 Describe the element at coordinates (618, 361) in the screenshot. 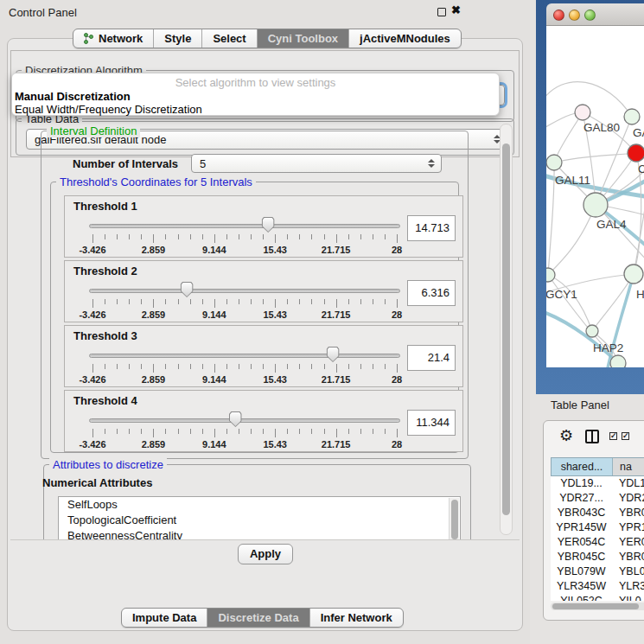

I see `node-partial` at that location.